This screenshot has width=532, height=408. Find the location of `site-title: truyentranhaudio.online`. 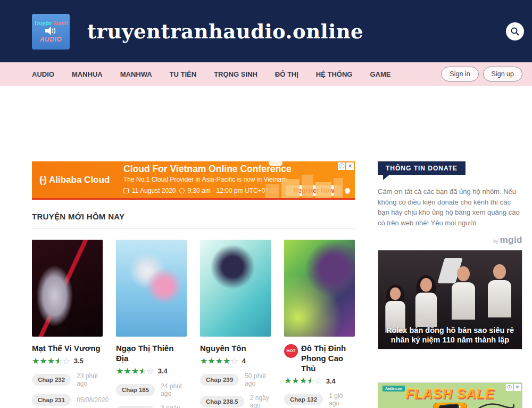

site-title: truyentranhaudio.online is located at coordinates (226, 31).